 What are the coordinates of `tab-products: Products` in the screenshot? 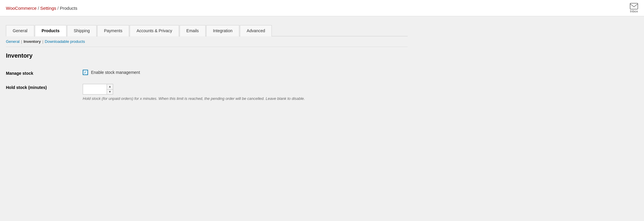 It's located at (51, 31).